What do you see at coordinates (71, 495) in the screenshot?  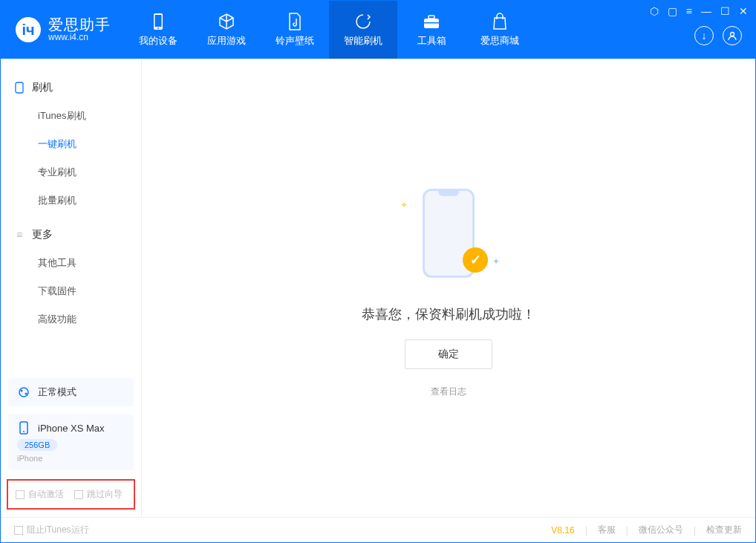 I see `highlighted-options: 自动激活 跳过向导` at bounding box center [71, 495].